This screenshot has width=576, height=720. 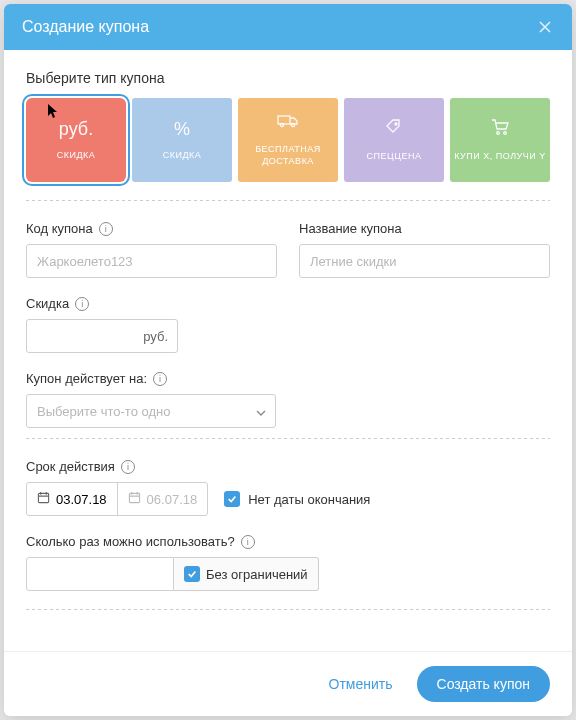 What do you see at coordinates (86, 378) in the screenshot?
I see `applies-to-label: Купон действует на:` at bounding box center [86, 378].